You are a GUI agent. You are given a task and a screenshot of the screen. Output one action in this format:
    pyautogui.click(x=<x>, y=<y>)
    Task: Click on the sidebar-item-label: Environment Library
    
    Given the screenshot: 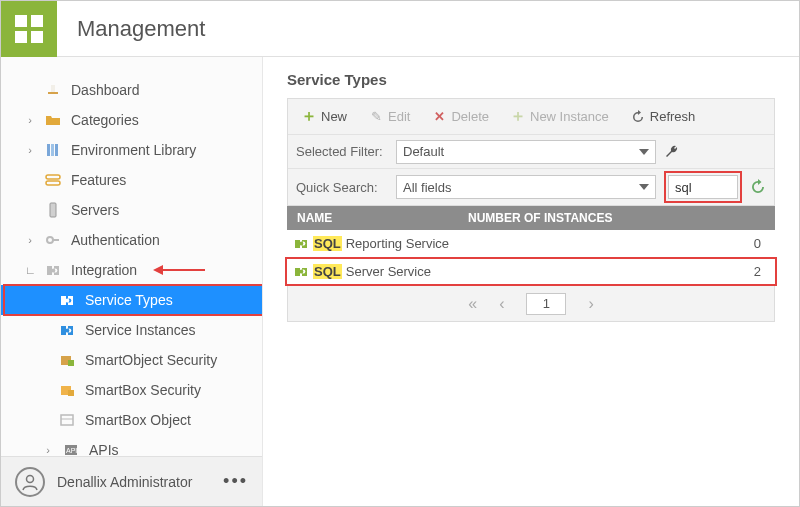 What is the action you would take?
    pyautogui.click(x=134, y=150)
    